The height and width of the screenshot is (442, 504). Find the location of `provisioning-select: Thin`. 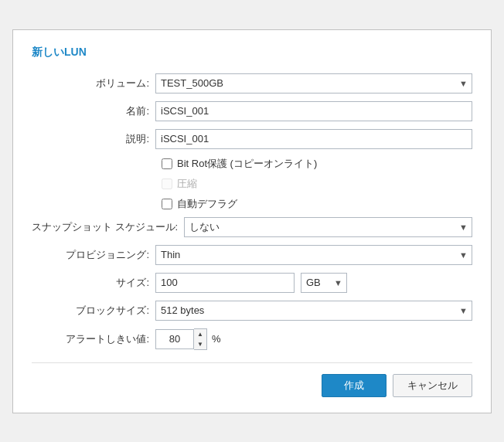

provisioning-select: Thin is located at coordinates (314, 255).